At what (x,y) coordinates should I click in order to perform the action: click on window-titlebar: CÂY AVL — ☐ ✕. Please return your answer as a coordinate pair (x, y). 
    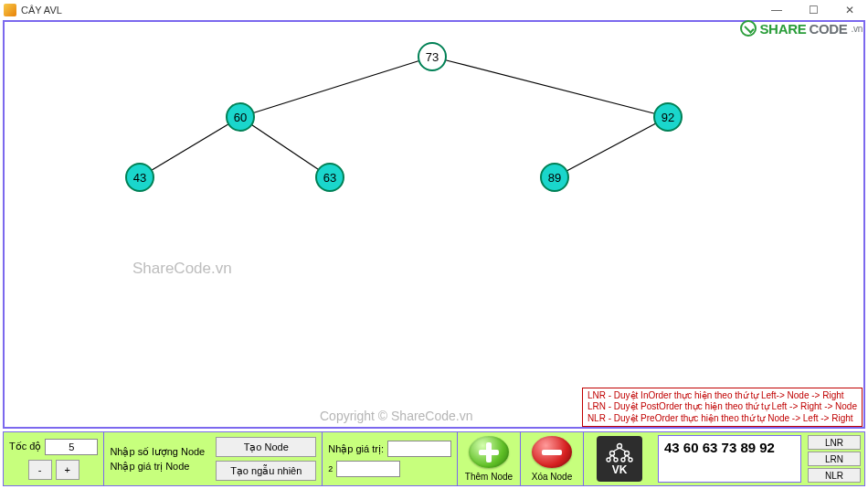
    Looking at the image, I should click on (434, 10).